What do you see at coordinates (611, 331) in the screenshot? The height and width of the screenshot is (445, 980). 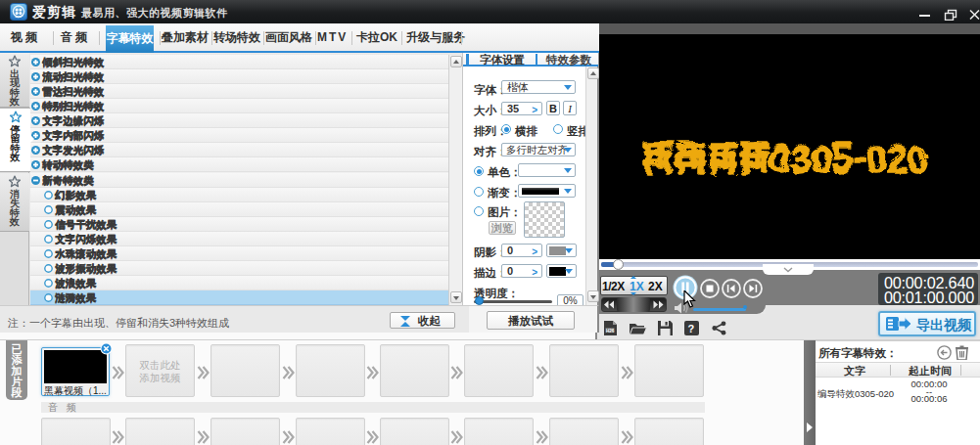 I see `svg-text: H26` at bounding box center [611, 331].